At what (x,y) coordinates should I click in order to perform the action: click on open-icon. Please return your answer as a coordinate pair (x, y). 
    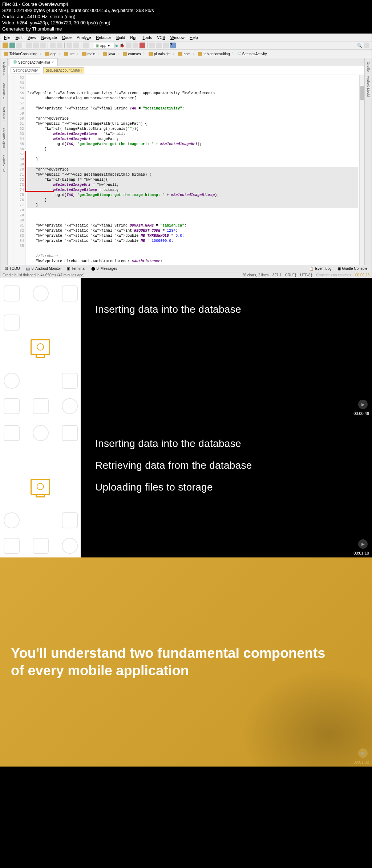
    Looking at the image, I should click on (5, 45).